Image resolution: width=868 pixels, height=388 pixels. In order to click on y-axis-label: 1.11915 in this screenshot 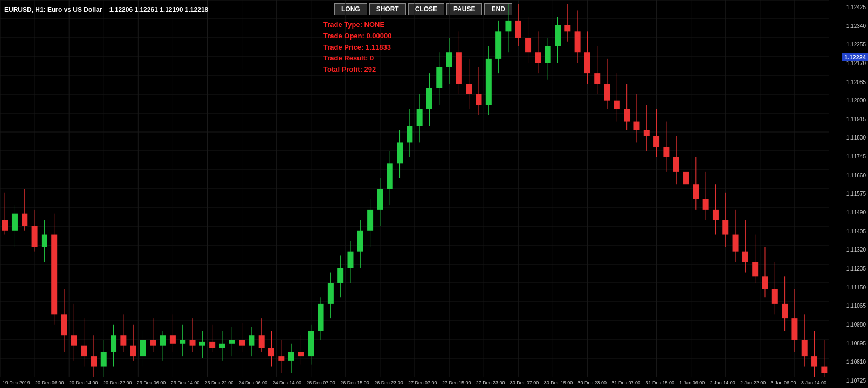, I will do `click(849, 120)`.